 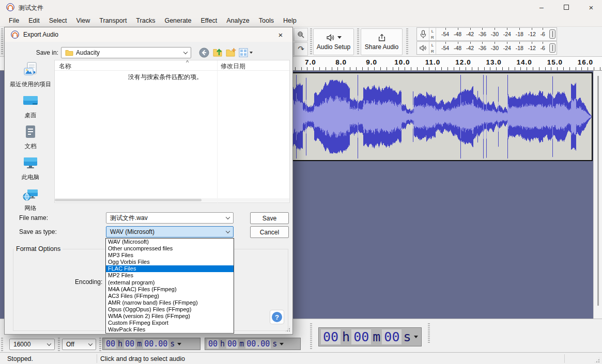 What do you see at coordinates (172, 200) in the screenshot?
I see `horizontal-scrollbar` at bounding box center [172, 200].